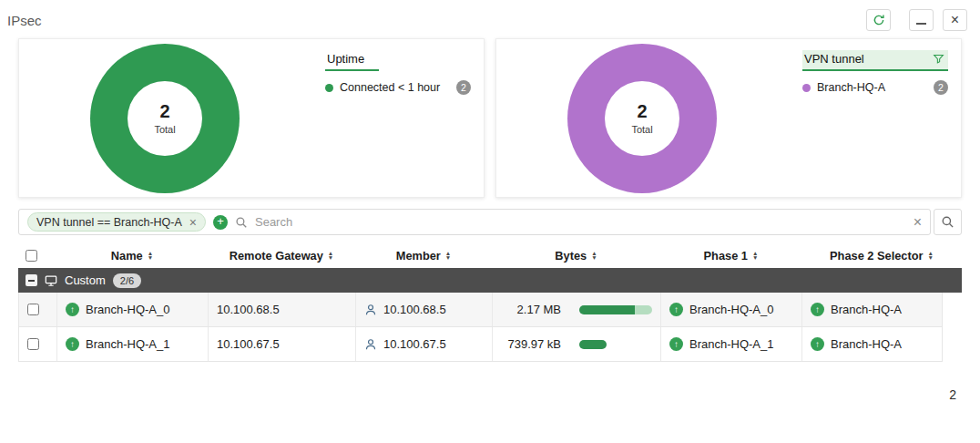 This screenshot has width=980, height=443. What do you see at coordinates (642, 118) in the screenshot?
I see `vpn-tunnel-donut: 2 Total` at bounding box center [642, 118].